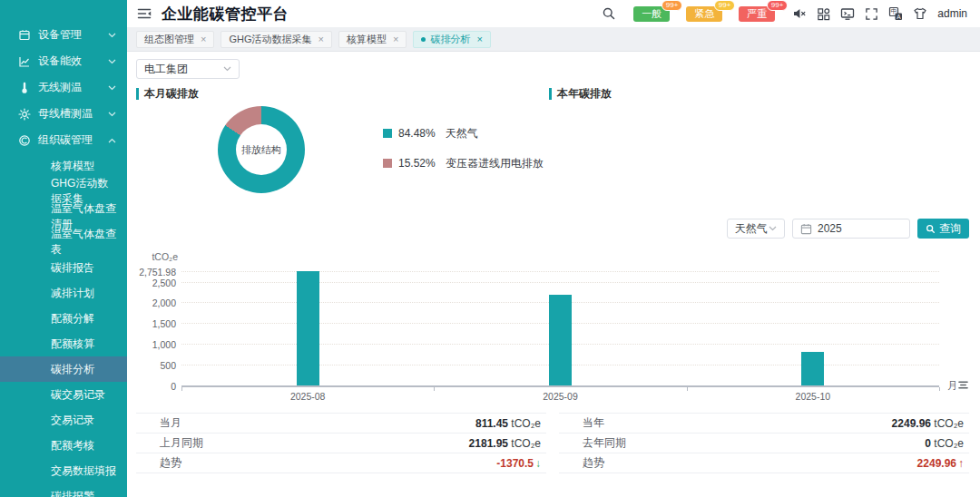 Image resolution: width=980 pixels, height=497 pixels. I want to click on apps-icon, so click(824, 15).